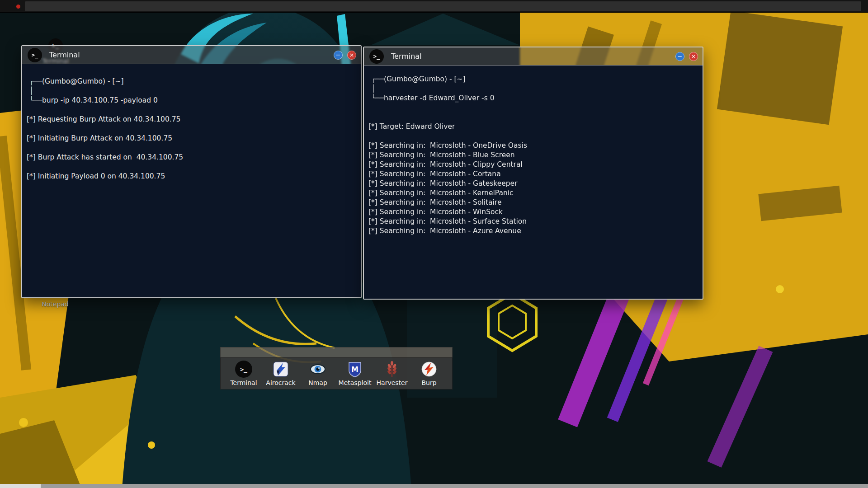 The image size is (868, 488). What do you see at coordinates (243, 383) in the screenshot?
I see `dock-item-label: Terminal` at bounding box center [243, 383].